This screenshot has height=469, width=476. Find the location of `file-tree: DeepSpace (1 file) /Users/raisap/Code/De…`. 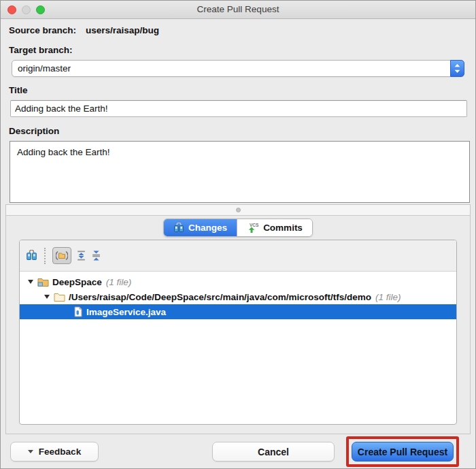

file-tree: DeepSpace (1 file) /Users/raisap/Code/De… is located at coordinates (238, 295).